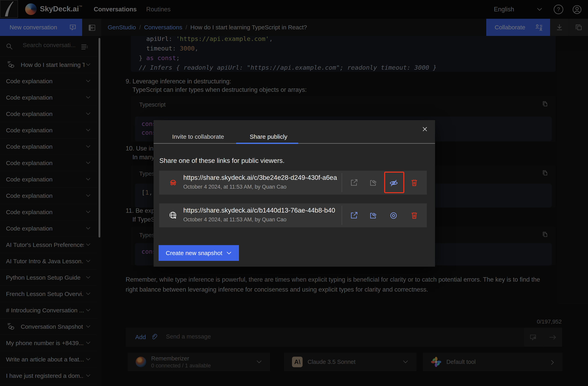 The image size is (588, 386). I want to click on active-tab-indicator, so click(267, 143).